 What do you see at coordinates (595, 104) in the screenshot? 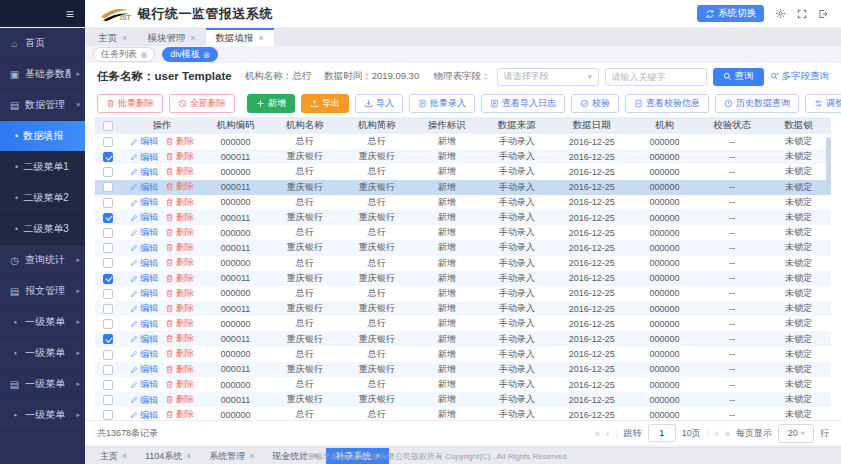
I see `toolbar-button-right-5: 校验` at bounding box center [595, 104].